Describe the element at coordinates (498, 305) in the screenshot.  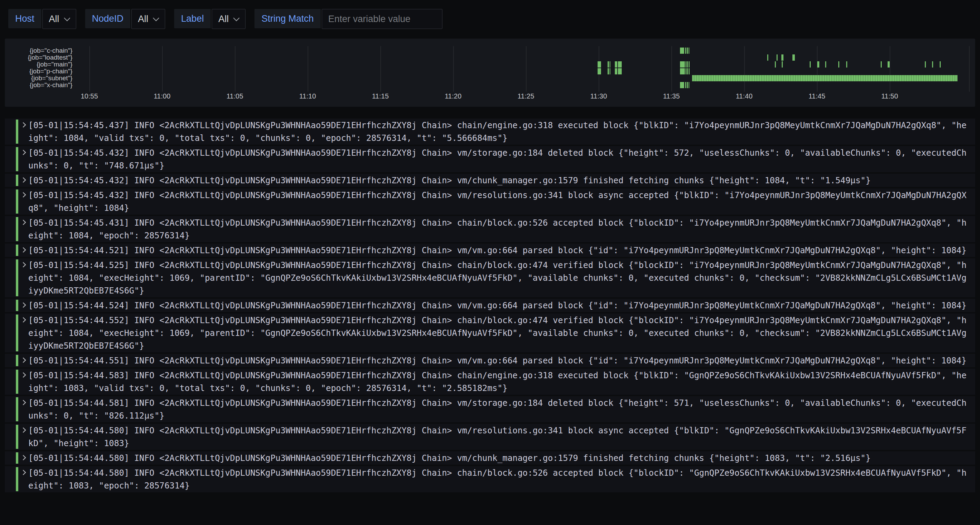
I see `log-line-text: [05-01|15:54:44.524] INFO <2AcRkXTLLtQjv…` at that location.